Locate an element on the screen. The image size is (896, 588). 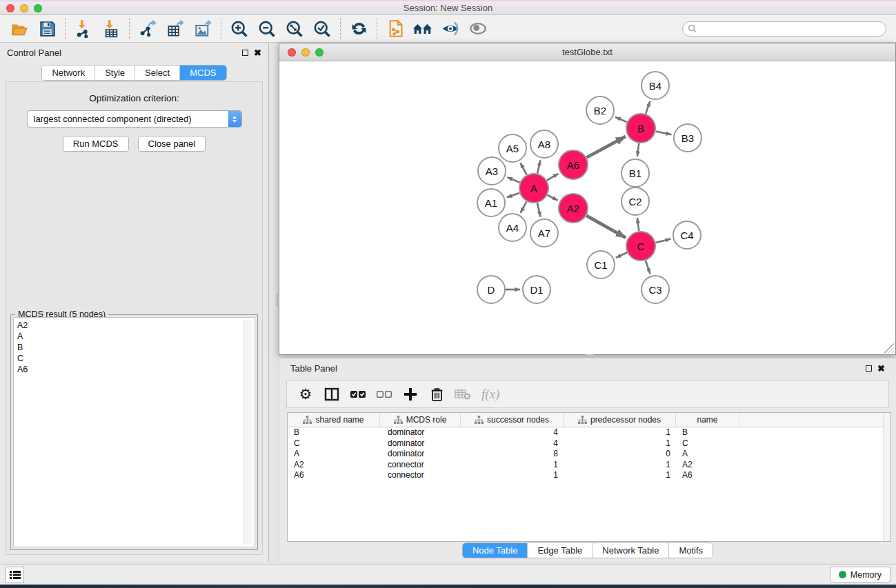
tab-edge-table: Edge Table is located at coordinates (560, 550).